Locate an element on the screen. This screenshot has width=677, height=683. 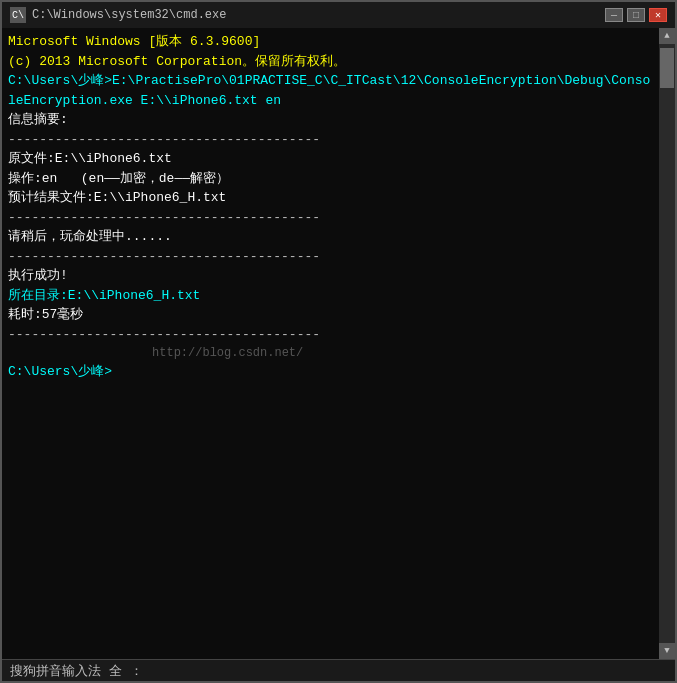
status-text: 搜狗拼音输入法 全 ： is located at coordinates (76, 671).